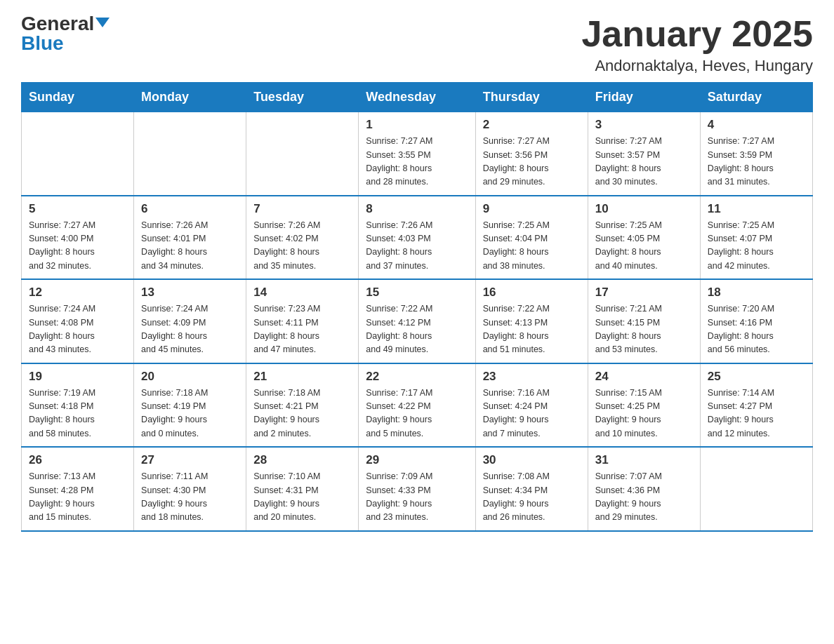  What do you see at coordinates (757, 209) in the screenshot?
I see `day-number: 11` at bounding box center [757, 209].